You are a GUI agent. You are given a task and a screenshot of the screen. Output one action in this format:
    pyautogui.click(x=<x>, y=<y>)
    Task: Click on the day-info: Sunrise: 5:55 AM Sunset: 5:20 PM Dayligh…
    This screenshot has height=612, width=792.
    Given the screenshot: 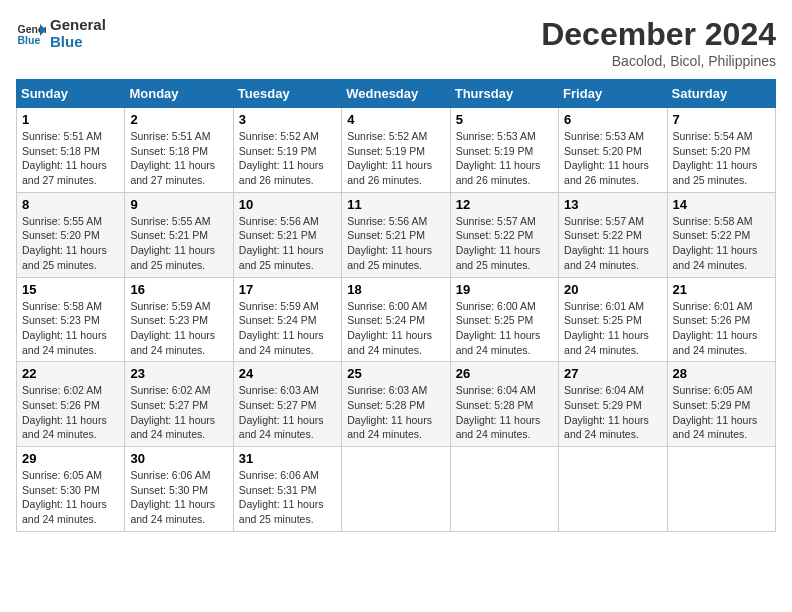 What is the action you would take?
    pyautogui.click(x=70, y=244)
    